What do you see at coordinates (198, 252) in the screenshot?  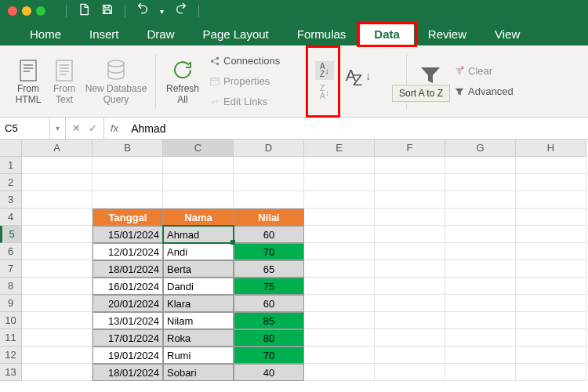 I see `cell-C6: Andi` at bounding box center [198, 252].